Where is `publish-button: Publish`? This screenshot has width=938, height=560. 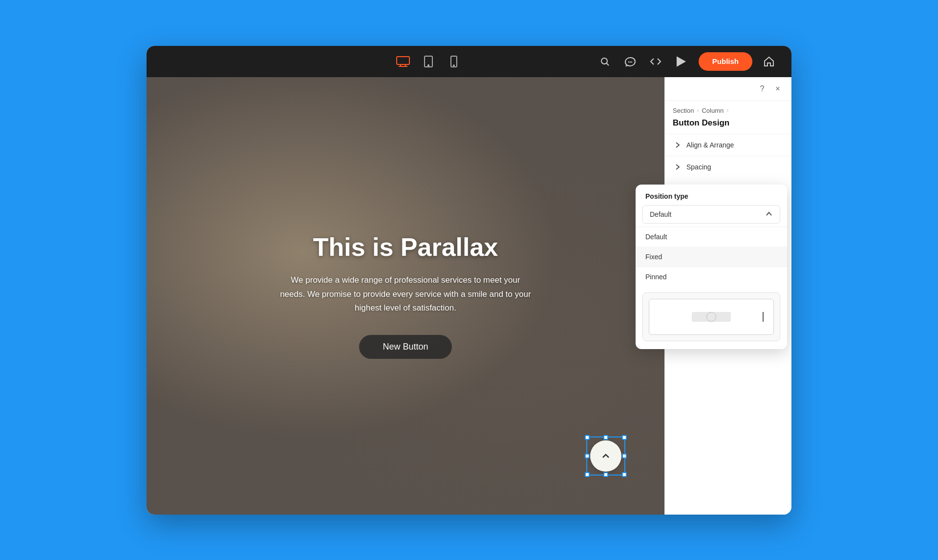 publish-button: Publish is located at coordinates (725, 62).